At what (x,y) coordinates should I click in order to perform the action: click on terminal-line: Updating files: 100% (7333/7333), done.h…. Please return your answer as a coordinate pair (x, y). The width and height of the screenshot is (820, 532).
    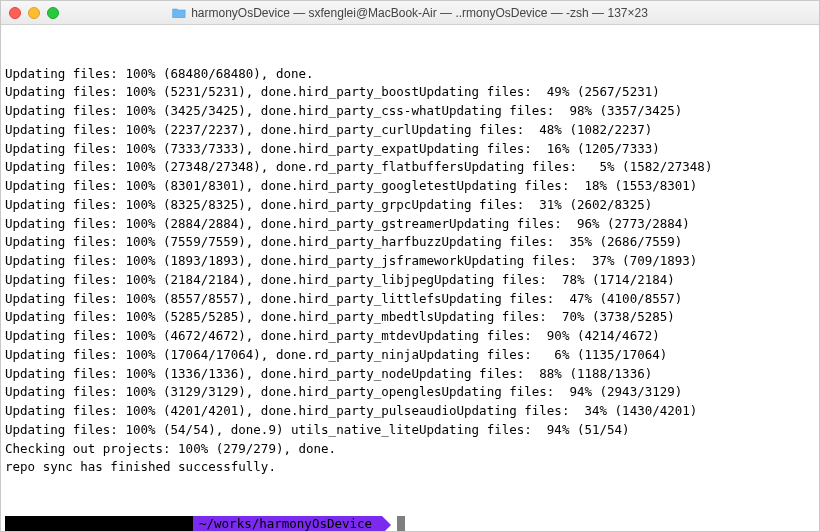
    Looking at the image, I should click on (410, 150).